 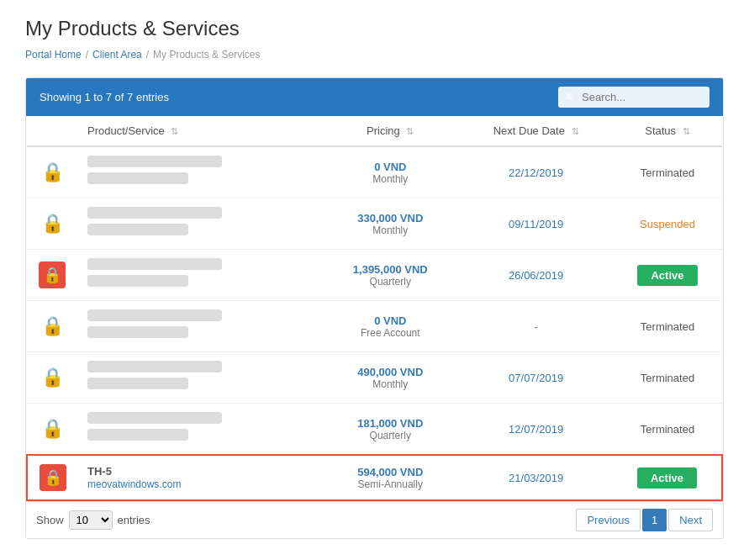 What do you see at coordinates (390, 172) in the screenshot?
I see `row-pricing-cell: 0 VND Monthly` at bounding box center [390, 172].